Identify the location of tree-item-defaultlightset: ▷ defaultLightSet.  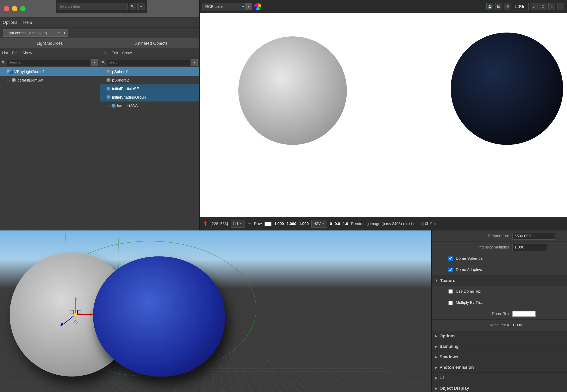
(50, 80).